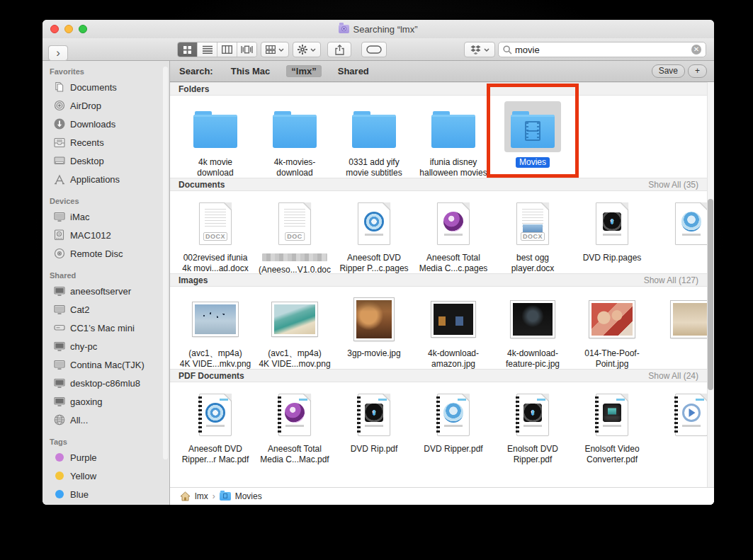  What do you see at coordinates (106, 105) in the screenshot?
I see `sidebar-item-airdrop: AirDrop` at bounding box center [106, 105].